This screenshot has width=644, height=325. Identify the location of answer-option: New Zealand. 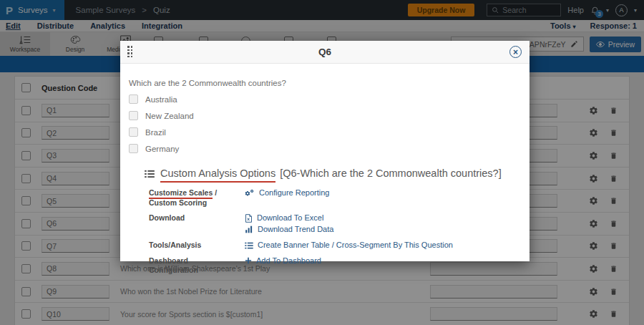
(325, 116).